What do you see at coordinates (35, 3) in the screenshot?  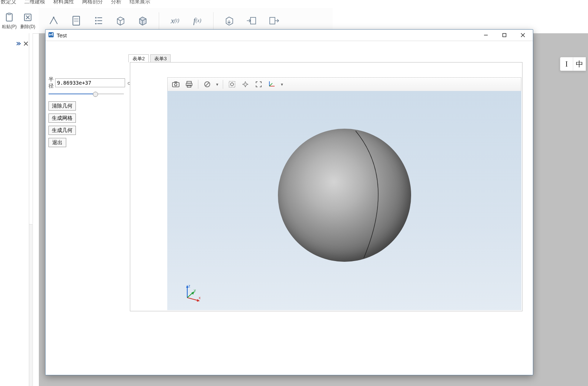 I see `menu-item: 二维建模` at bounding box center [35, 3].